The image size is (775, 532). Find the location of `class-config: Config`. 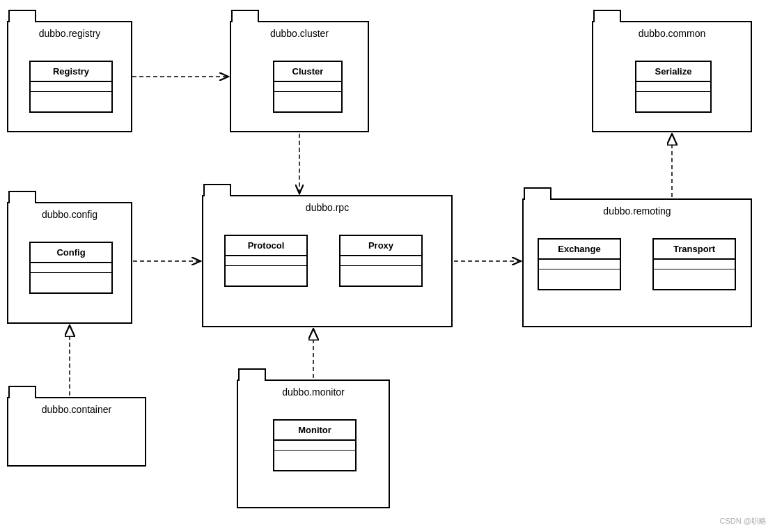

class-config: Config is located at coordinates (71, 267).